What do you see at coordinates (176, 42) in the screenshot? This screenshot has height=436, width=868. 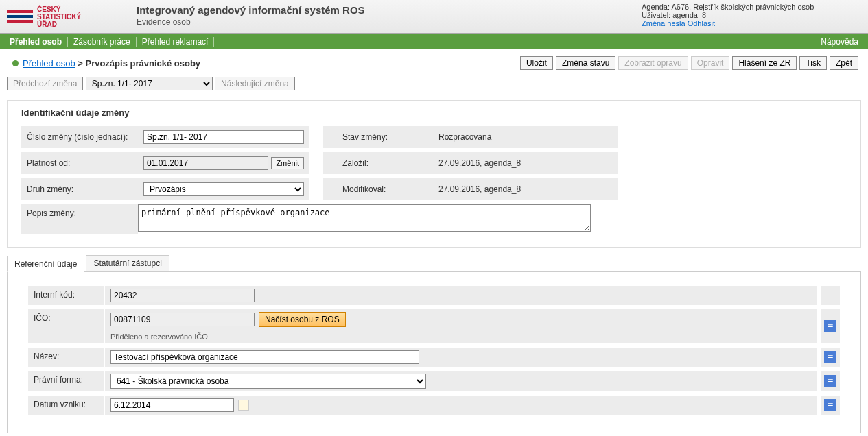 I see `menu-prehled-reklamaci: Přehled reklamací` at bounding box center [176, 42].